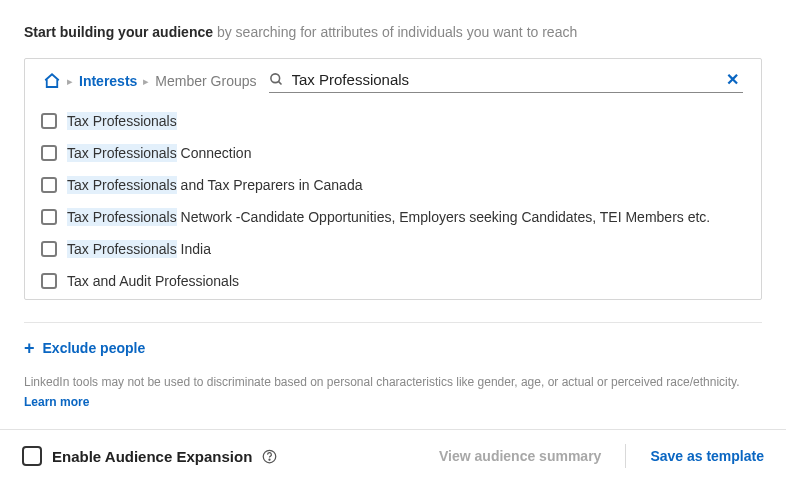 This screenshot has height=503, width=786. I want to click on help-icon, so click(270, 456).